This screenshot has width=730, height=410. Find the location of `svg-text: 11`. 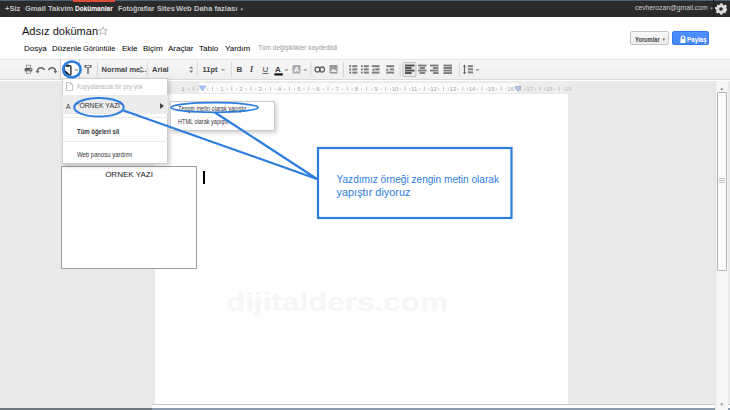

svg-text: 11 is located at coordinates (414, 89).